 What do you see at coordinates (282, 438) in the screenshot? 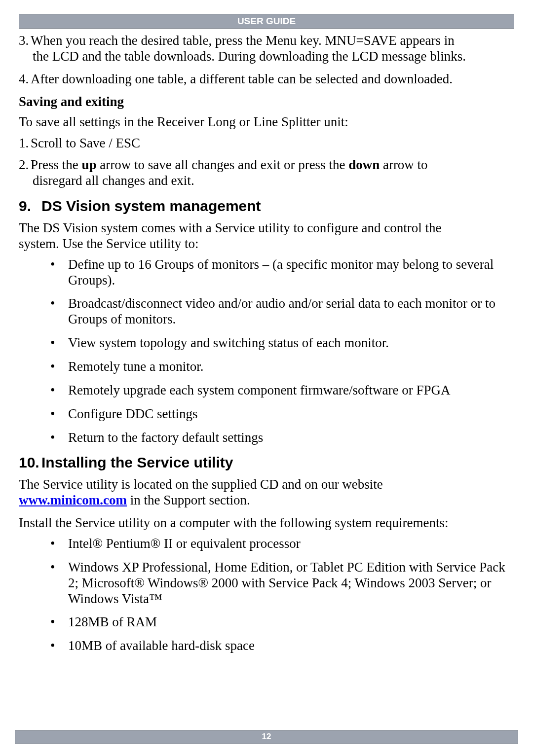
I see `list-item: Return to the factory default settings` at bounding box center [282, 438].